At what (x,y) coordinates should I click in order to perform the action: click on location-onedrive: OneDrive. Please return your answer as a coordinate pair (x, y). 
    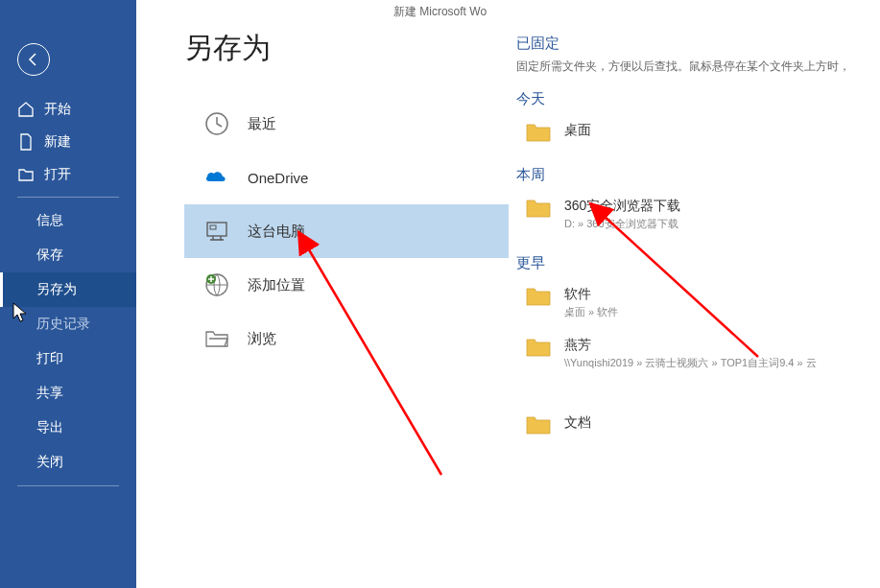
    Looking at the image, I should click on (346, 177).